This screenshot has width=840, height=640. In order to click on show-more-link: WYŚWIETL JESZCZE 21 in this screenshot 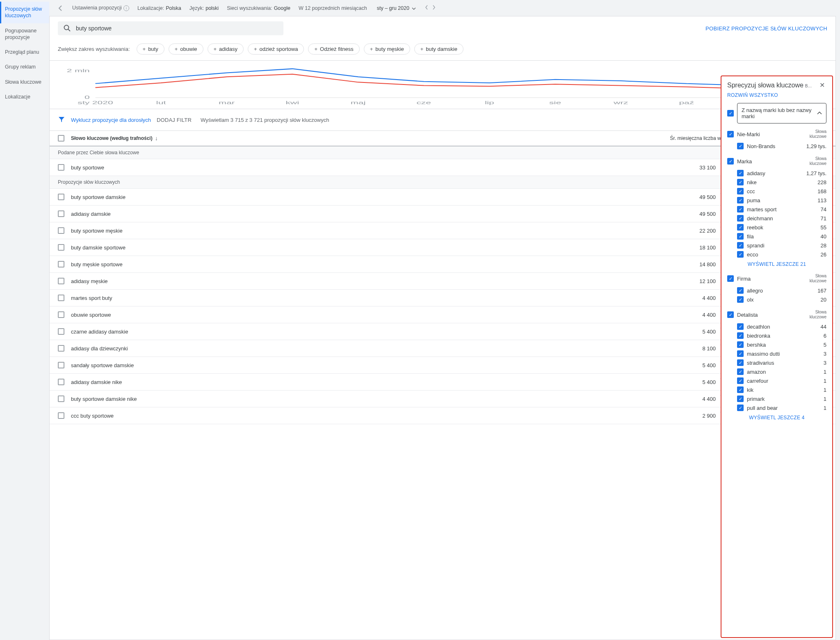, I will do `click(777, 263)`.